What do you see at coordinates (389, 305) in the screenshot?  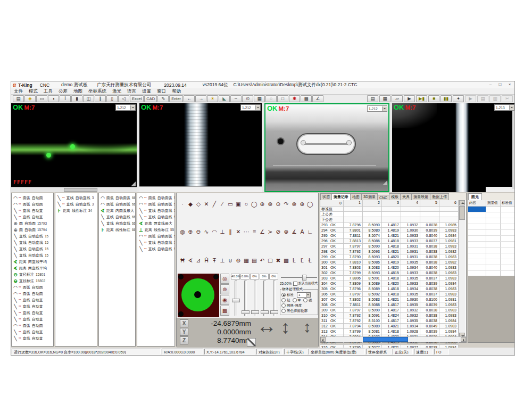 I see `table-row: 308OK7.88118.50881.48171.09350.80391.098…` at bounding box center [389, 305].